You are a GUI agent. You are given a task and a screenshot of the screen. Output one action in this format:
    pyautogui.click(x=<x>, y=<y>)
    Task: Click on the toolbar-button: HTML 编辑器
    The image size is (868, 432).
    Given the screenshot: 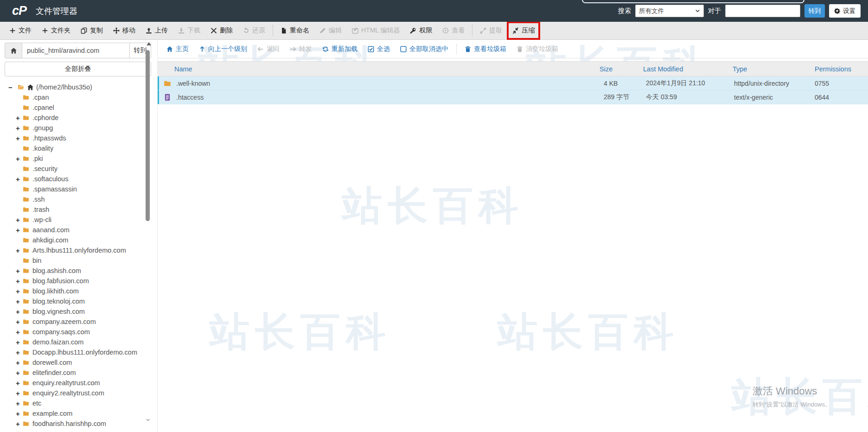 What is the action you would take?
    pyautogui.click(x=376, y=31)
    